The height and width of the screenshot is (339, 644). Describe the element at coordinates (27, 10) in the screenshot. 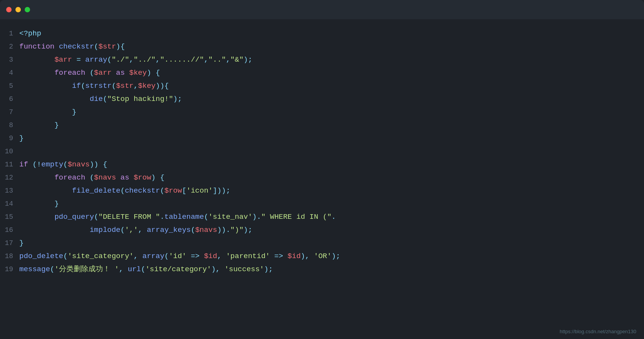

I see `maximize-button` at that location.